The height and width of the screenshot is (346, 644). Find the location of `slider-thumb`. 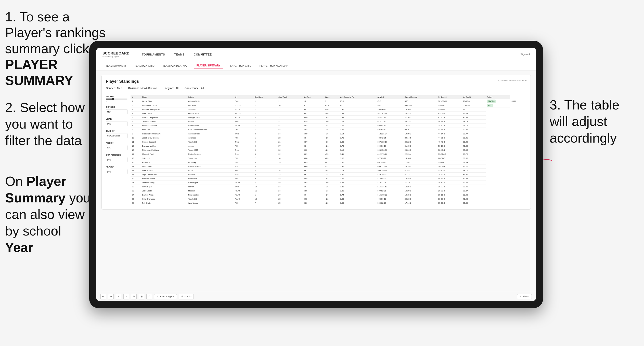

slider-thumb is located at coordinates (113, 99).